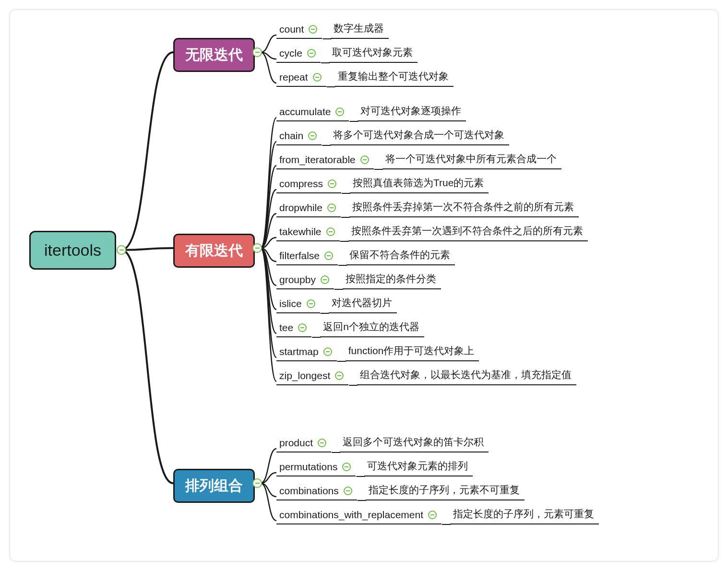 This screenshot has width=728, height=571. What do you see at coordinates (472, 159) in the screenshot?
I see `leaf-desc: 将一个可迭代对象中所有元素合成一个` at bounding box center [472, 159].